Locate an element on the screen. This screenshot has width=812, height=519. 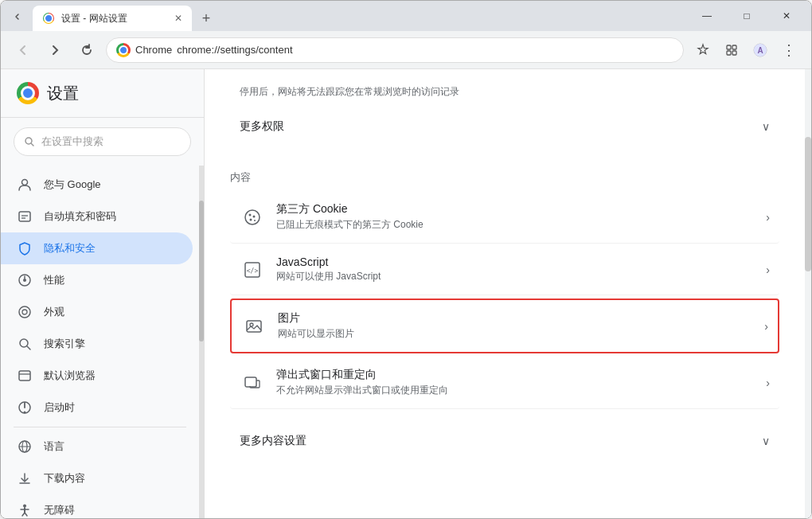
maximize-button: □ is located at coordinates (747, 16).